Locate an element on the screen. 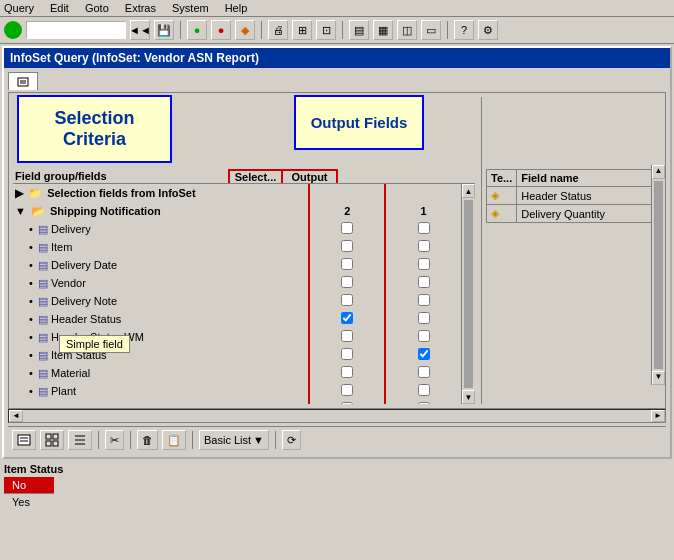  table-row: • ▤ Delivery is located at coordinates (237, 229).